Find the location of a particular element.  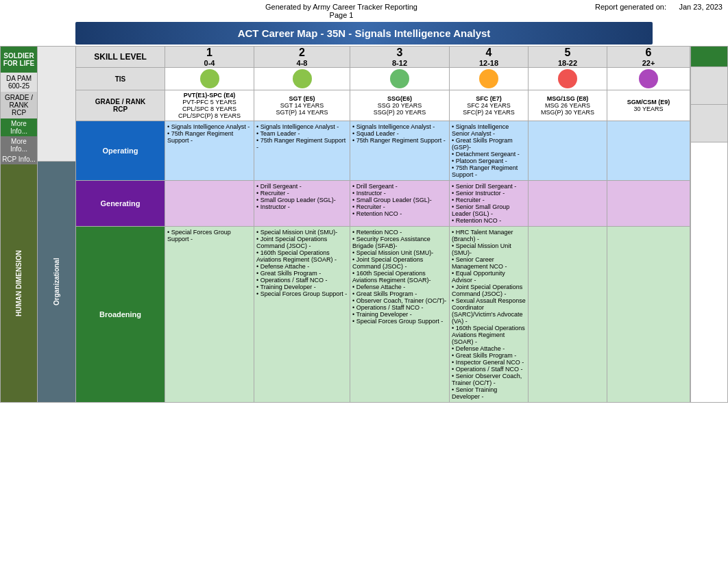

generating-sl6-cell is located at coordinates (648, 204).